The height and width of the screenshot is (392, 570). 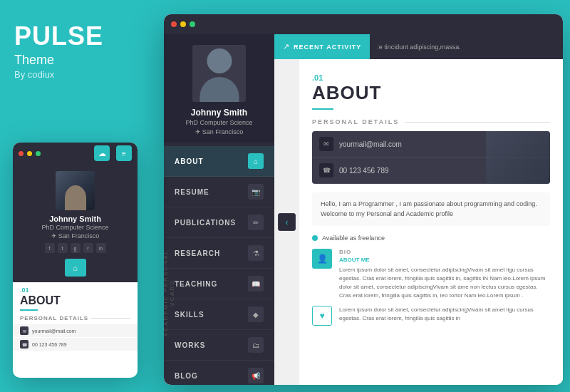 I want to click on camera-nav-icon: 📷, so click(x=256, y=192).